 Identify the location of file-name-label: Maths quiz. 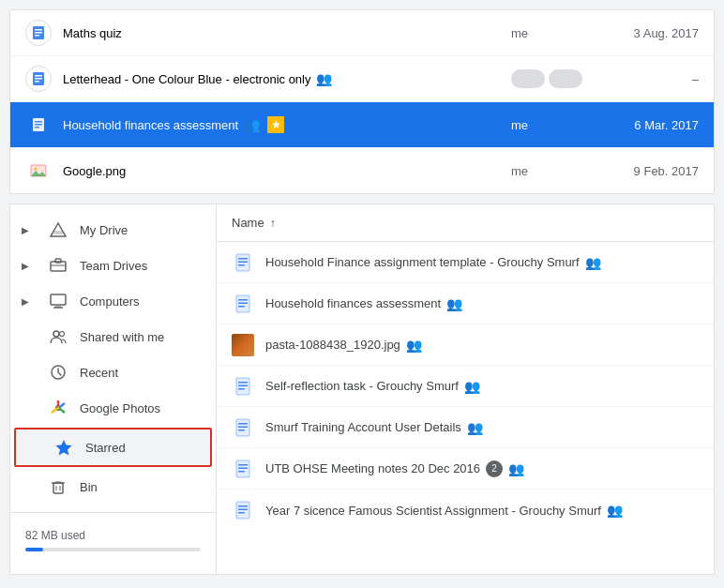
(287, 34).